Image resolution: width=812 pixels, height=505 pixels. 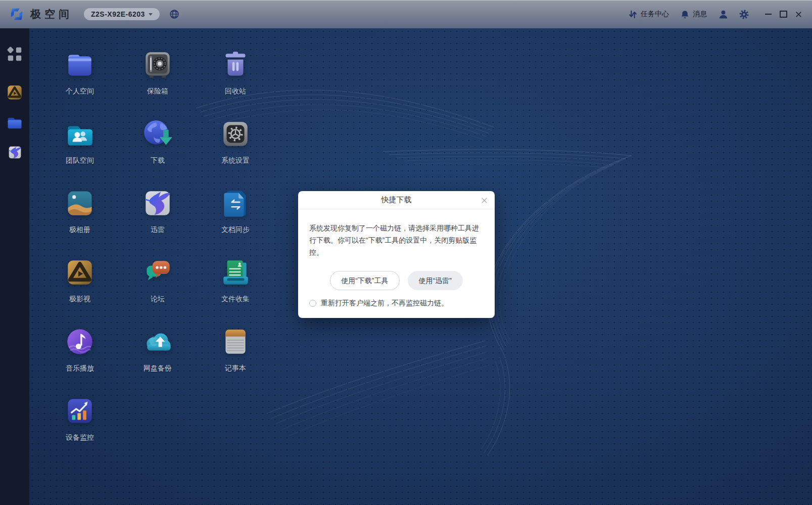 I want to click on app-label: 下载, so click(x=158, y=161).